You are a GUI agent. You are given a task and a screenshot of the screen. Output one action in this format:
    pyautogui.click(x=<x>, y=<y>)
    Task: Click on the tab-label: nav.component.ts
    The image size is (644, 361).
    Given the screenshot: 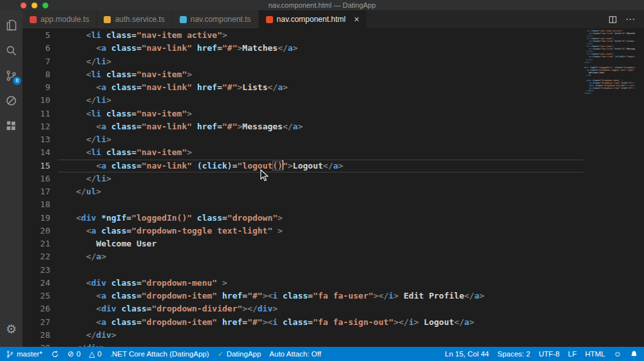 What is the action you would take?
    pyautogui.click(x=221, y=19)
    